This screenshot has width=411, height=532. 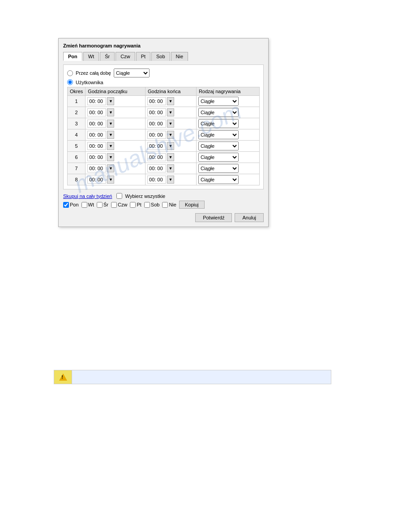 I want to click on end-time-btn-3: ▼, so click(x=171, y=124).